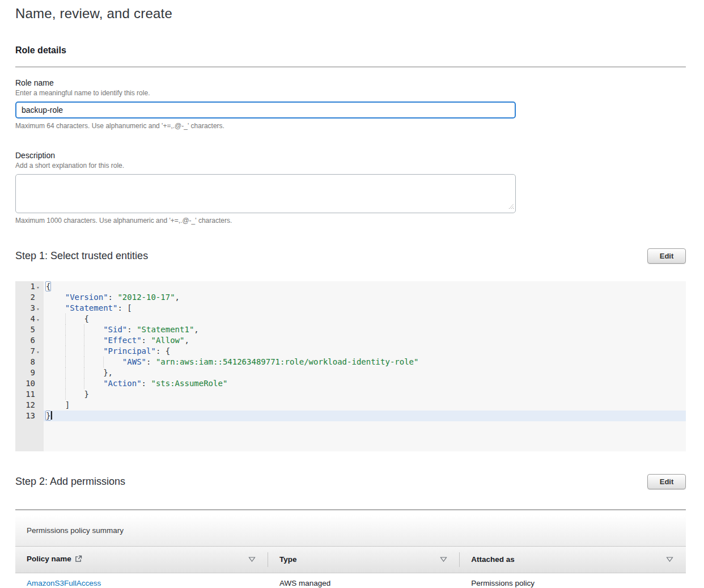  What do you see at coordinates (350, 221) in the screenshot?
I see `description-constraint: Maximum 1000 characters. Use alphanumeri…` at bounding box center [350, 221].